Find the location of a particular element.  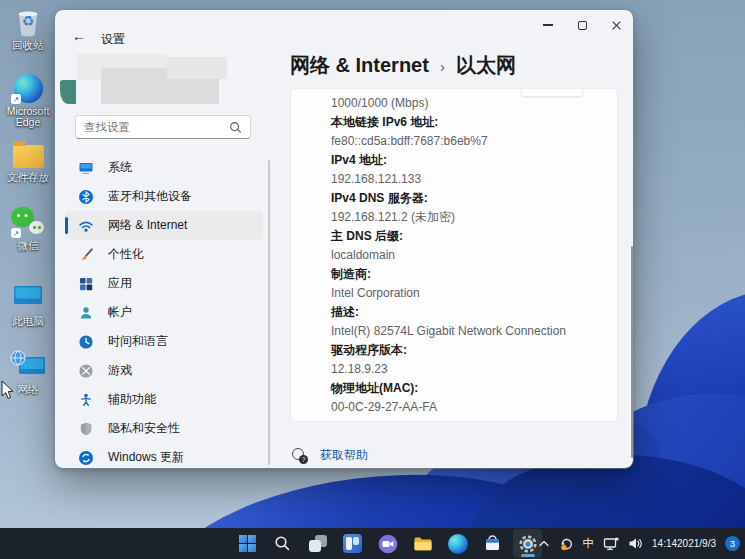

apps-grid-icon is located at coordinates (86, 284).